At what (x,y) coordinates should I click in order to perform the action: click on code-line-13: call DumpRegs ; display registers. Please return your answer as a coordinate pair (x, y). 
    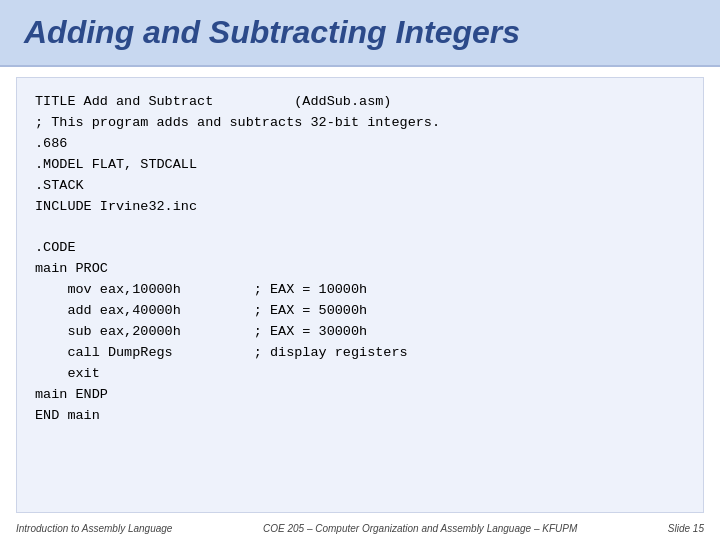
    Looking at the image, I should click on (222, 352).